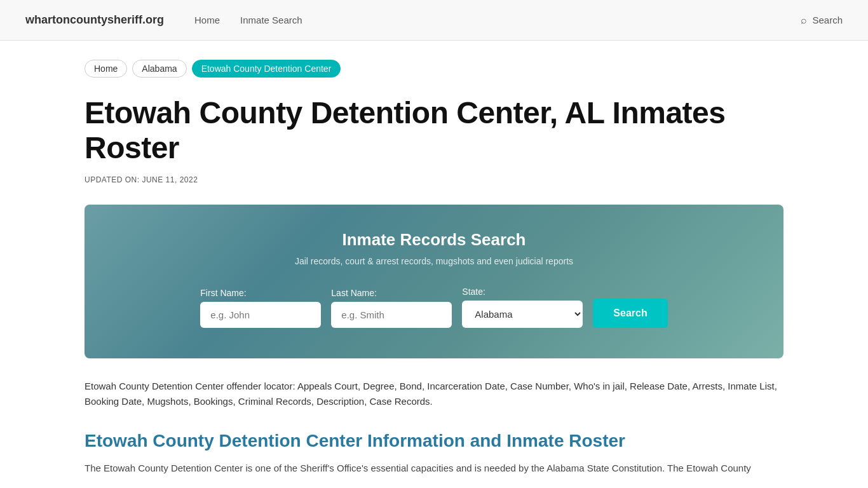 This screenshot has height=488, width=868. What do you see at coordinates (223, 293) in the screenshot?
I see `first-name-label: First Name:` at bounding box center [223, 293].